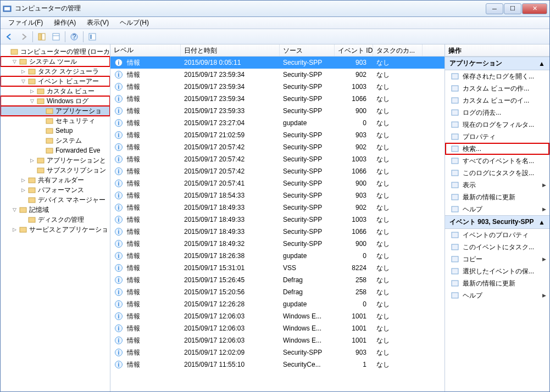 Image resolution: width=550 pixels, height=392 pixels. What do you see at coordinates (55, 150) in the screenshot?
I see `tree-item: Forwarded Eve` at bounding box center [55, 150].